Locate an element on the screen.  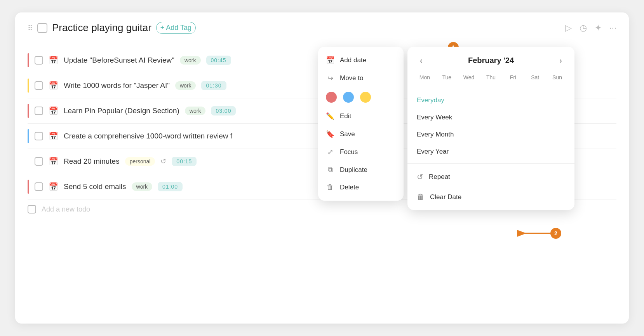
task-time: 00:15 is located at coordinates (184, 161).